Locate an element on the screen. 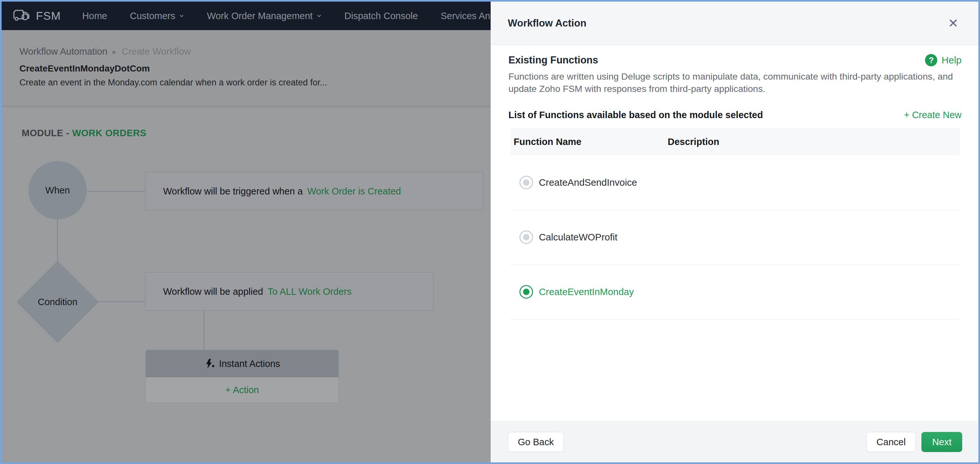 The image size is (980, 464). function-row-create-event-in-monday: CreateEventInMonday is located at coordinates (735, 292).